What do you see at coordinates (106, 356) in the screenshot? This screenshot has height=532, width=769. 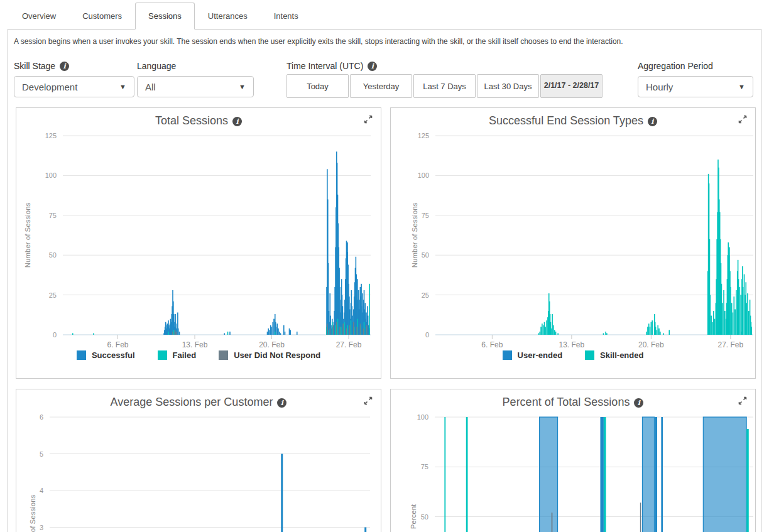 I see `legend-item: Successful` at bounding box center [106, 356].